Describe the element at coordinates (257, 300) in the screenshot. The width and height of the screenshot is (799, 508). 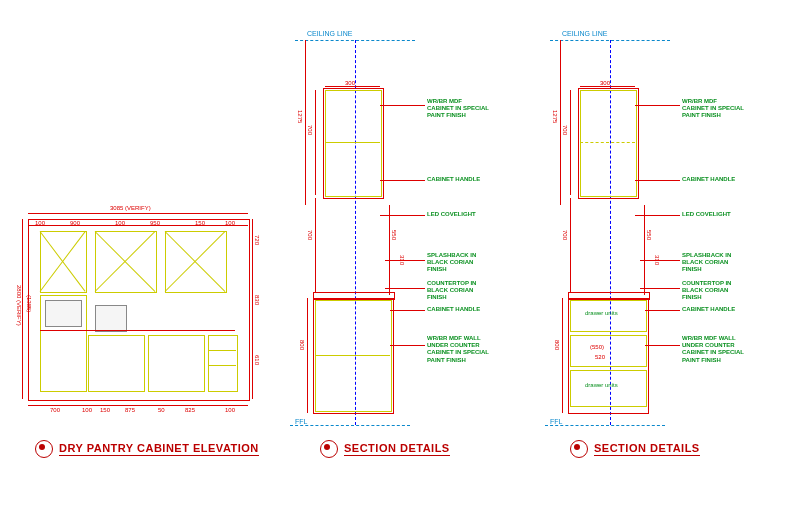
I see `dim-side-mid: 830` at that location.